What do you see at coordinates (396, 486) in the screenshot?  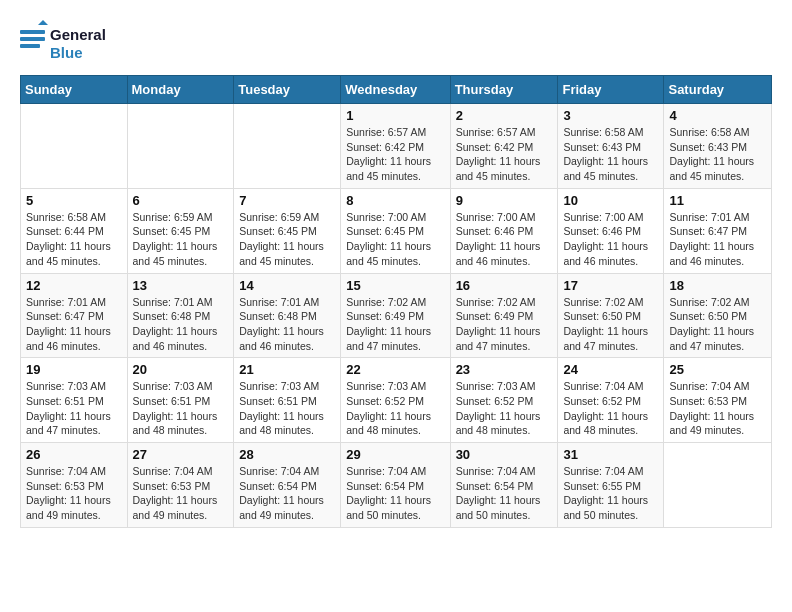 I see `calendar-cell: 29Sunrise: 7:04 AM Sunset: 6:54 PM Dayli…` at bounding box center [396, 486].